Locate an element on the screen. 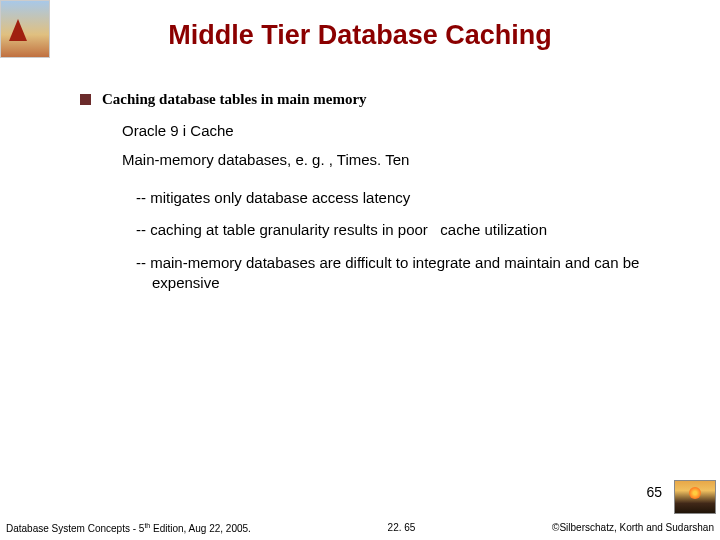 This screenshot has width=720, height=540. sailboat-logo is located at coordinates (25, 29).